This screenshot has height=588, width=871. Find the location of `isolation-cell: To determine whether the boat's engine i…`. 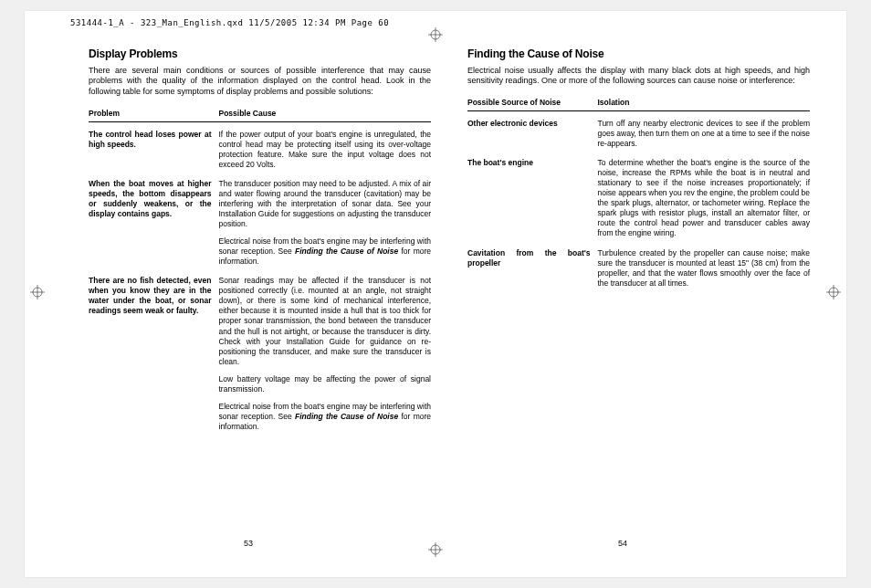

isolation-cell: To determine whether the boat's engine i… is located at coordinates (705, 198).